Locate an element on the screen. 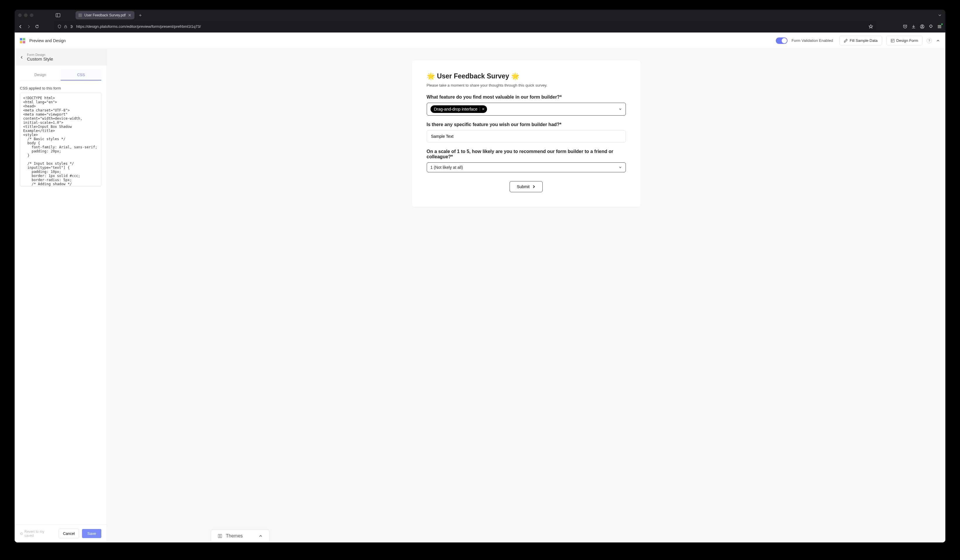  tab-design: Design is located at coordinates (40, 75).